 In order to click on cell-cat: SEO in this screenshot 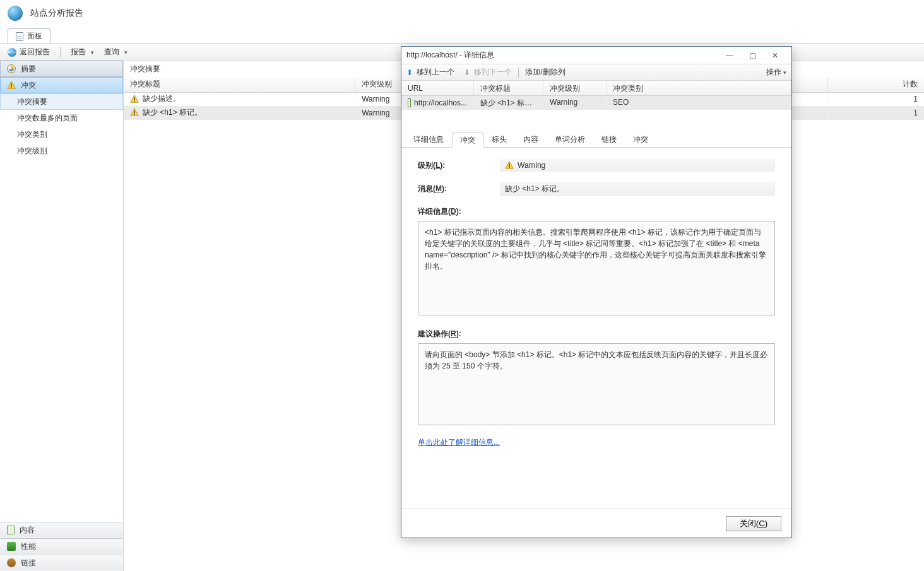, I will do `click(699, 103)`.